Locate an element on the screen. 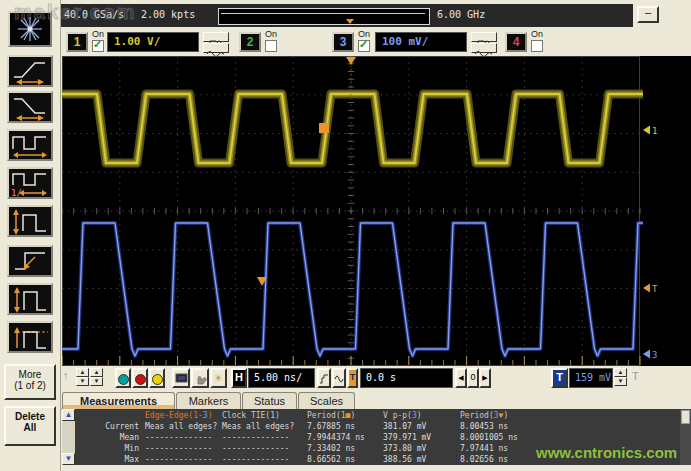 The width and height of the screenshot is (691, 471). channel-2-on-label: On is located at coordinates (271, 34).